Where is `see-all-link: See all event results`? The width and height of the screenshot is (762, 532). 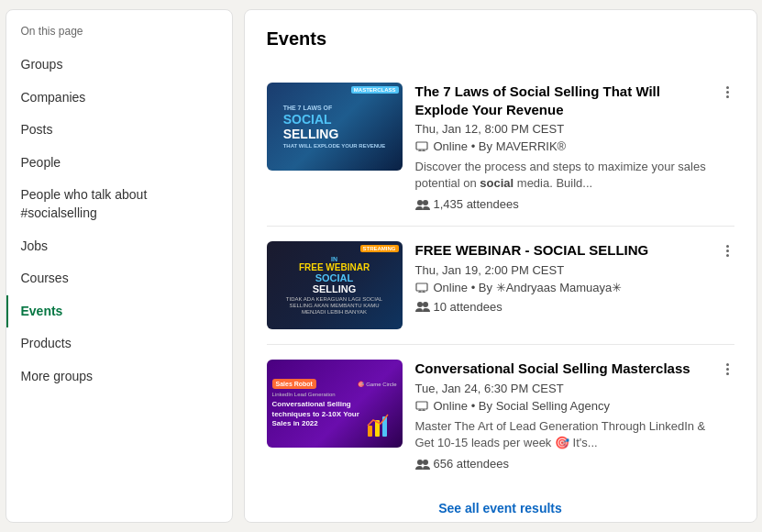
see-all-link: See all event results is located at coordinates (501, 508).